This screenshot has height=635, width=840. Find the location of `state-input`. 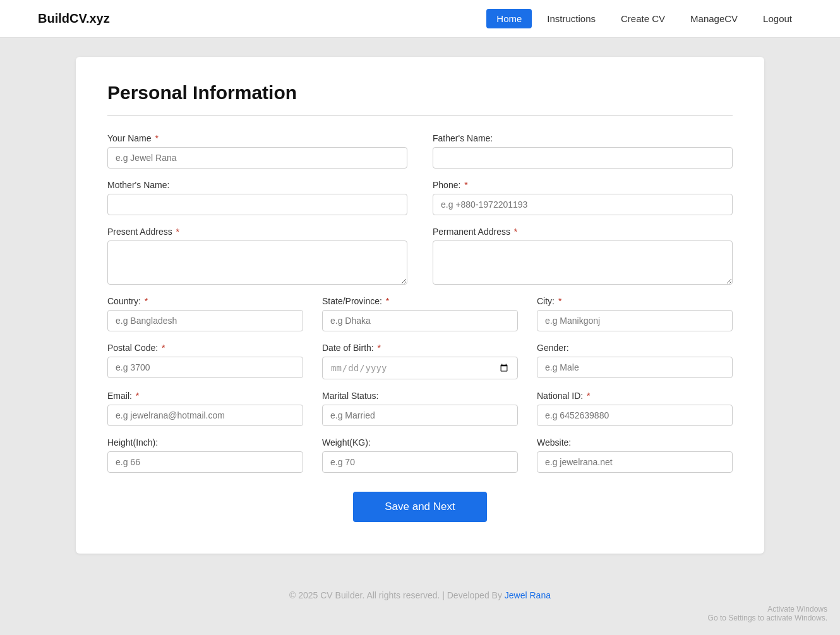

state-input is located at coordinates (420, 321).